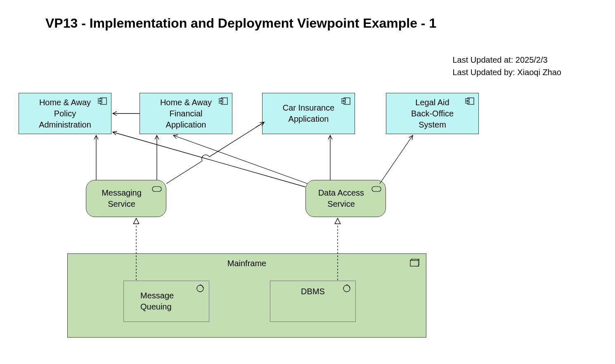 The width and height of the screenshot is (615, 364). Describe the element at coordinates (539, 72) in the screenshot. I see `last-updated-by-value: Xiaoqi Zhao` at that location.